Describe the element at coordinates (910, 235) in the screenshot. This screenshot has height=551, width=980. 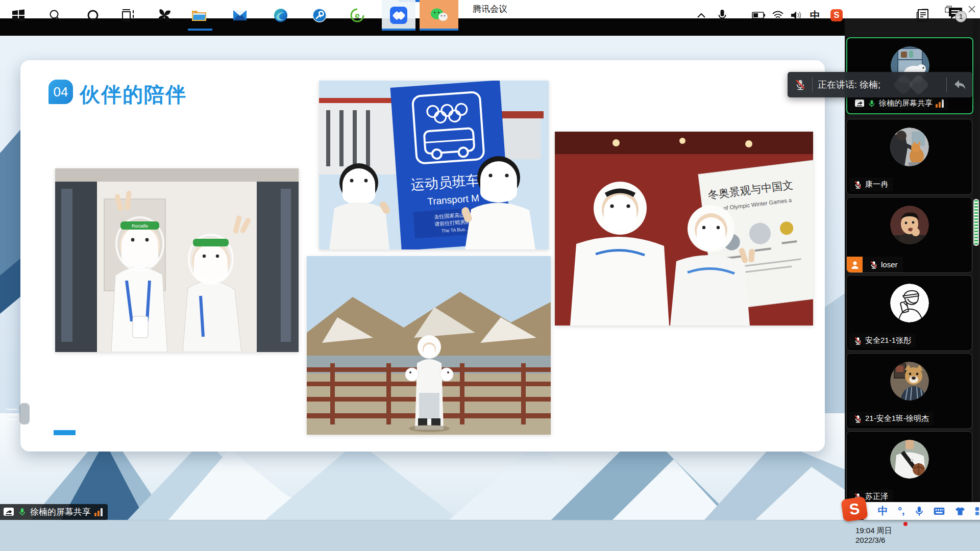
I see `participant-tile-loser: loser` at that location.